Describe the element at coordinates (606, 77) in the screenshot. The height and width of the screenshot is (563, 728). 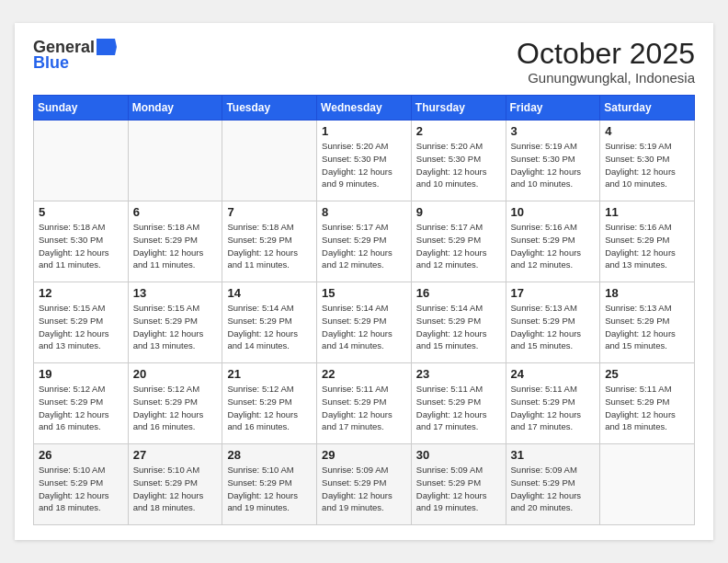
I see `location-title: Gunungwungkal, Indonesia` at that location.